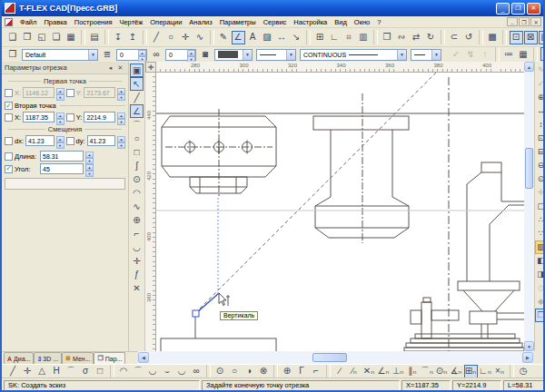 The image size is (545, 392). What do you see at coordinates (427, 372) in the screenshot?
I see `snap-tangent-icon: ⌒ₙ` at bounding box center [427, 372].